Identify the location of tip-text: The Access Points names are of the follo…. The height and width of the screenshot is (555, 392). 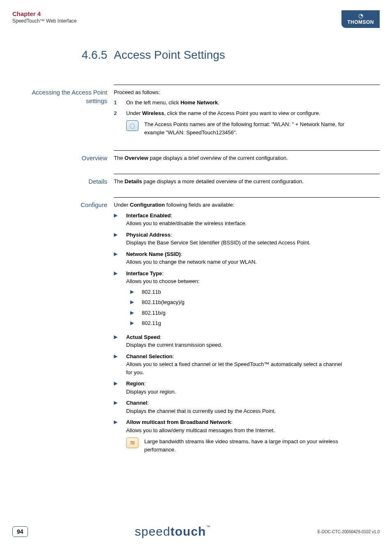
(246, 128).